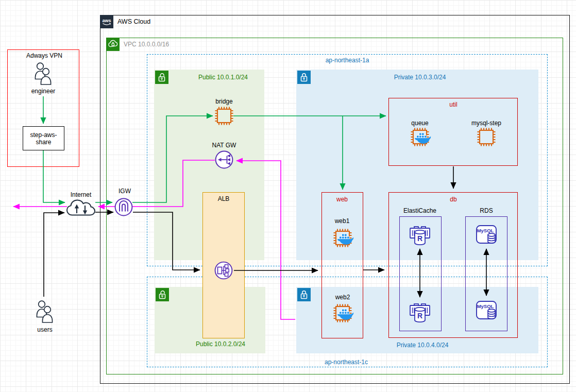 This screenshot has width=576, height=392. Describe the element at coordinates (162, 77) in the screenshot. I see `public-subnet1-icon` at that location.